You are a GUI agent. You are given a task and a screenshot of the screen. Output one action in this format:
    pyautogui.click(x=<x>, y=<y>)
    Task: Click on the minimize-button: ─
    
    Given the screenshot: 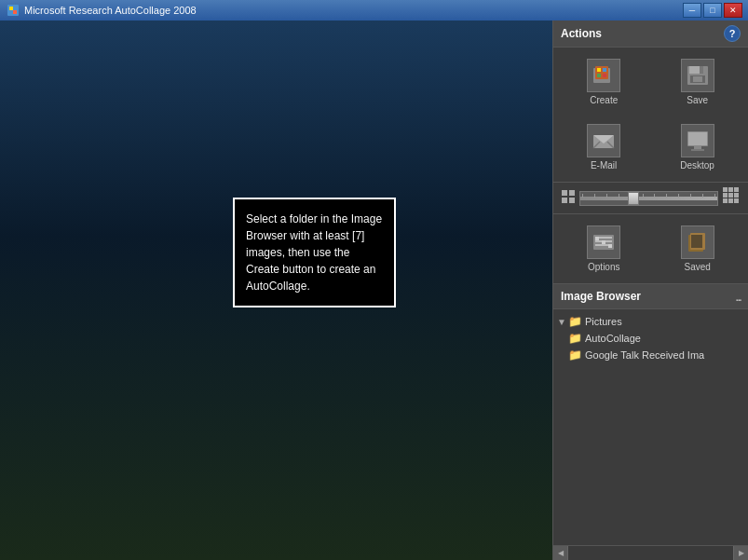 What is the action you would take?
    pyautogui.click(x=692, y=10)
    